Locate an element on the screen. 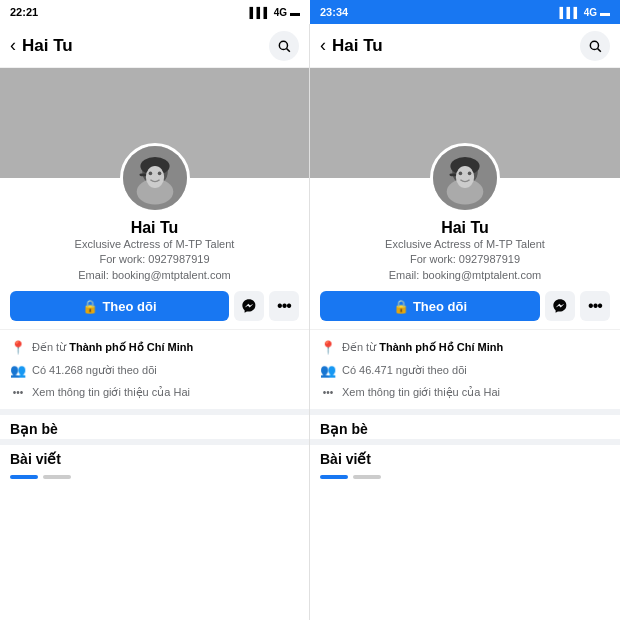 The image size is (620, 620). dots-icon-left: ••• is located at coordinates (18, 392).